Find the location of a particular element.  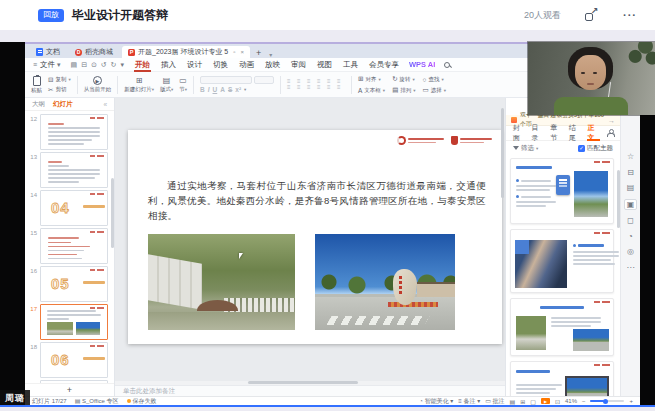

beautify-icon-selected: ▣ is located at coordinates (630, 204).